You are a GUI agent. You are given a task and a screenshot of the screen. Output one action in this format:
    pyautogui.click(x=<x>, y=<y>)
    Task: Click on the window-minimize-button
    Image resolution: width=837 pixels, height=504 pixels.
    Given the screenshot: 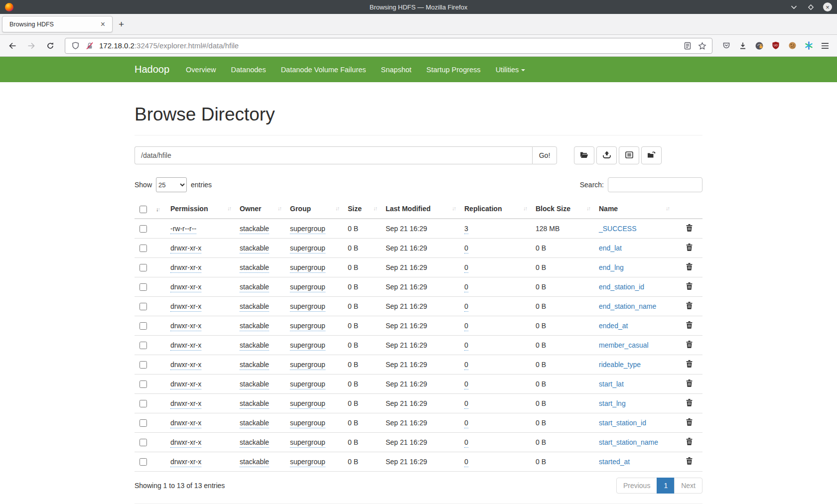 What is the action you would take?
    pyautogui.click(x=794, y=7)
    